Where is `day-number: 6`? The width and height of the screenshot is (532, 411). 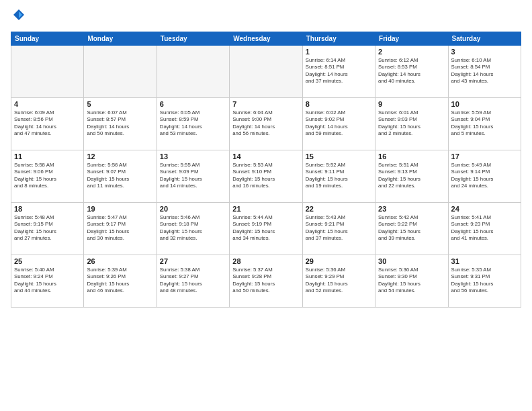
day-number: 6 is located at coordinates (193, 104).